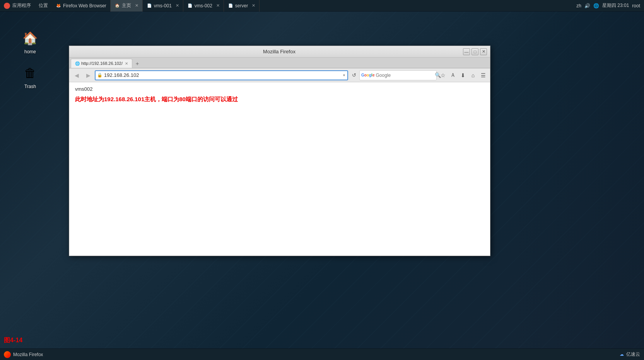 Image resolution: width=644 pixels, height=360 pixels. What do you see at coordinates (126, 63) in the screenshot?
I see `active-tab-close: ✕` at bounding box center [126, 63].